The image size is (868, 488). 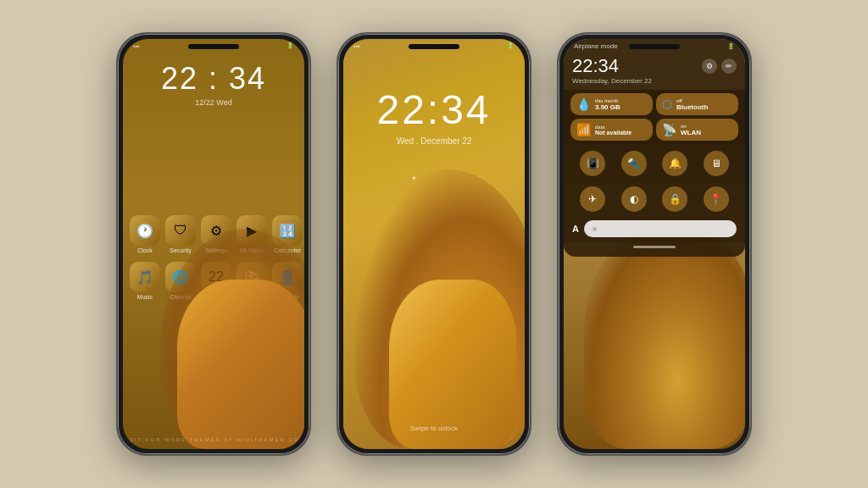 I want to click on brightness-a-label: A, so click(x=576, y=229).